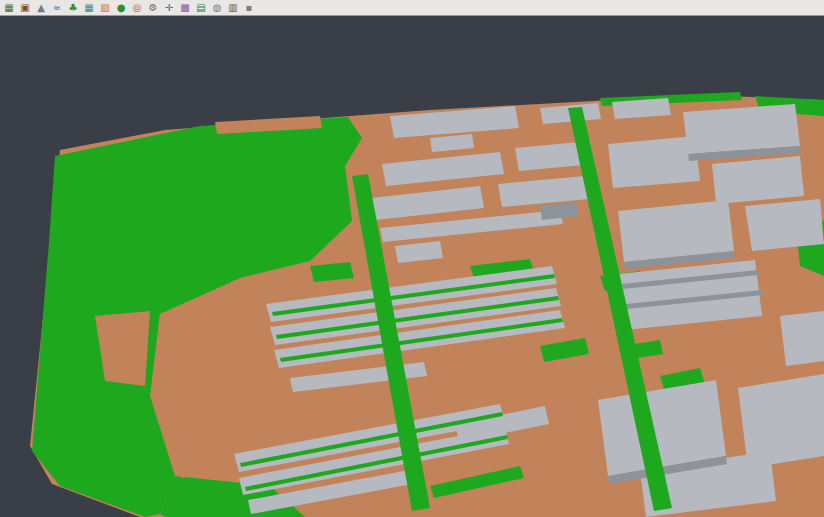  What do you see at coordinates (89, 8) in the screenshot?
I see `mesh-icon: ▦` at bounding box center [89, 8].